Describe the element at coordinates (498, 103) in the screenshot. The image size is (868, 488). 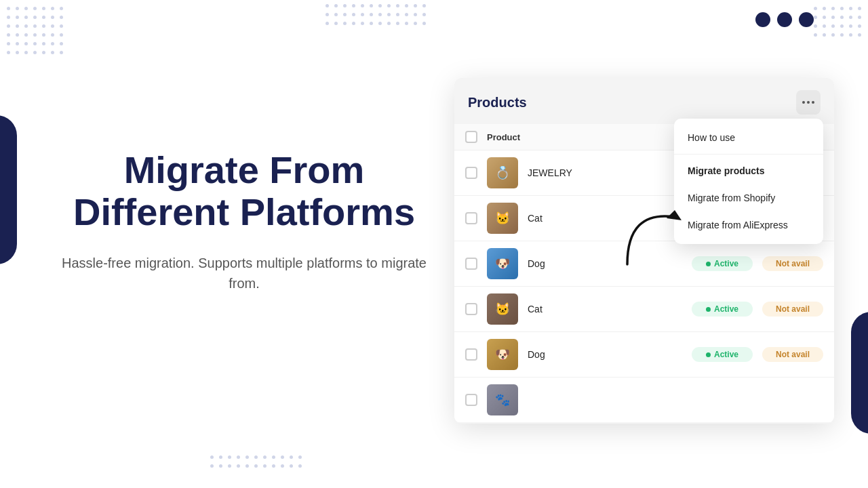
I see `panel-title: Products` at that location.